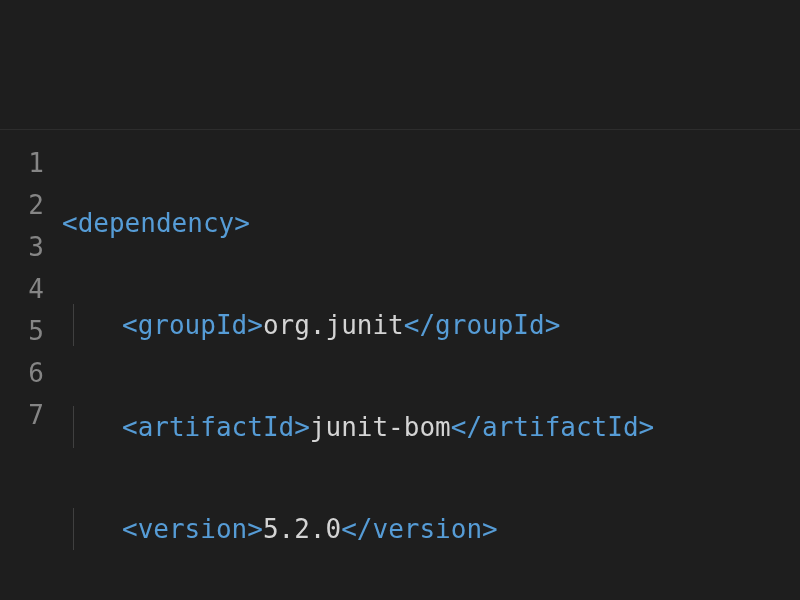 Image resolution: width=800 pixels, height=600 pixels. What do you see at coordinates (192, 325) in the screenshot?
I see `xml-tag: <groupId>` at bounding box center [192, 325].